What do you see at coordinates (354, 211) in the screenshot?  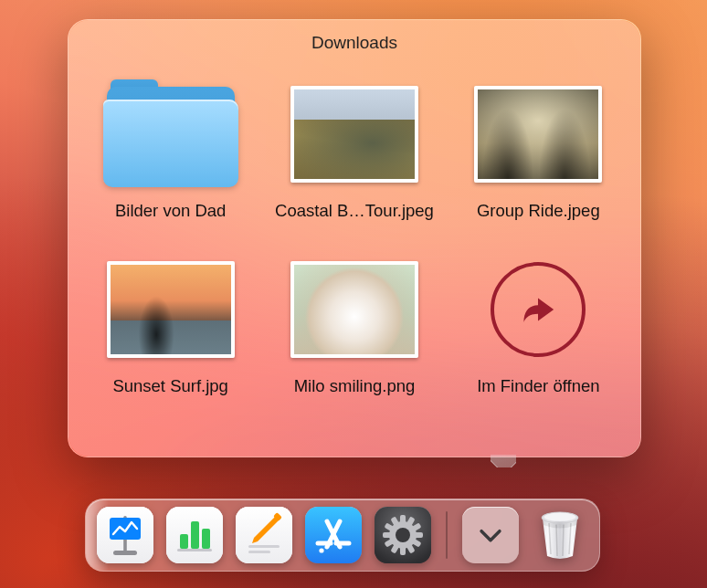 I see `grid-item-label: Coastal B…Tour.jpeg` at bounding box center [354, 211].